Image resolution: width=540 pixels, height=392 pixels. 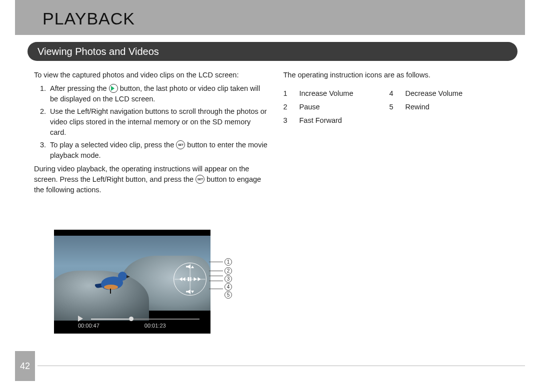 What do you see at coordinates (272, 51) in the screenshot?
I see `section-heading-bar: Viewing Photos and Videos` at bounding box center [272, 51].